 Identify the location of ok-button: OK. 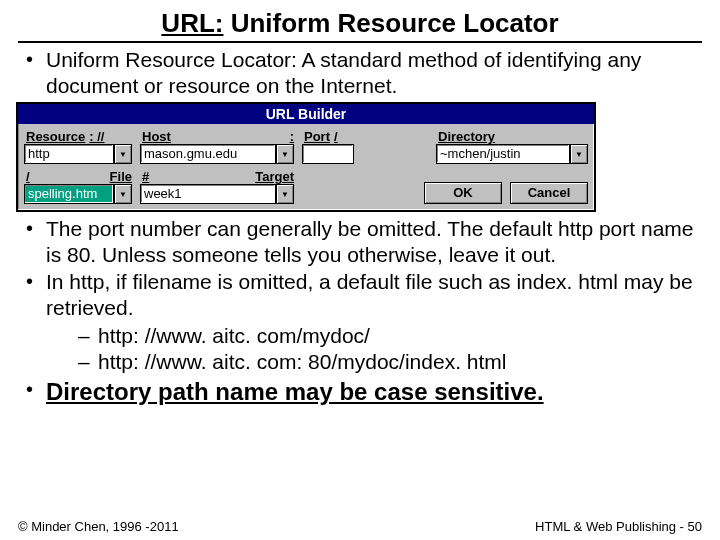
(463, 193).